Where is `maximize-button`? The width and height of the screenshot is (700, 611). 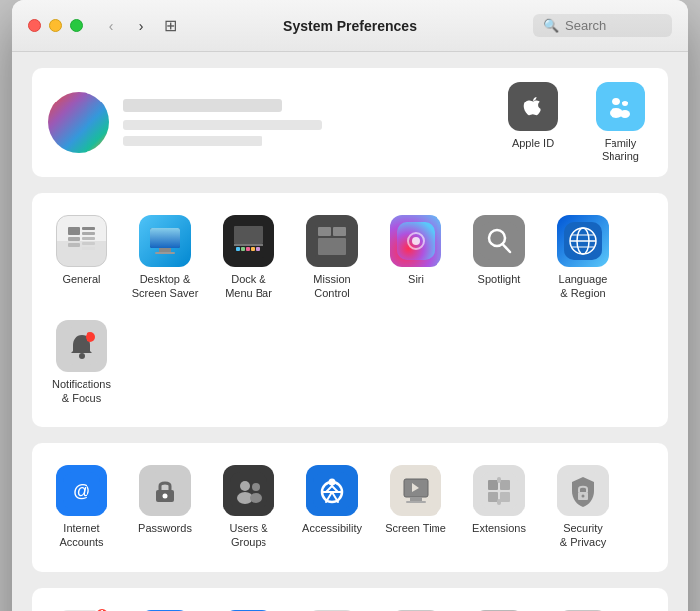
maximize-button is located at coordinates (76, 26).